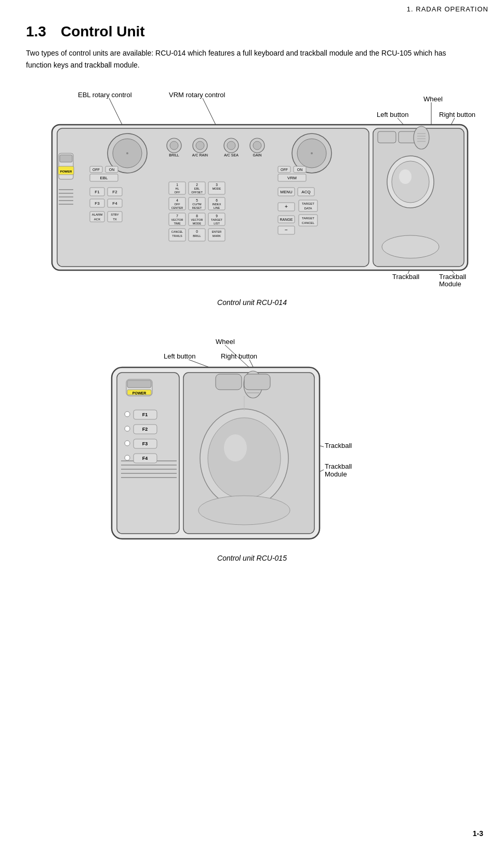 This screenshot has height=848, width=504. I want to click on svg-text: MARK, so click(217, 236).